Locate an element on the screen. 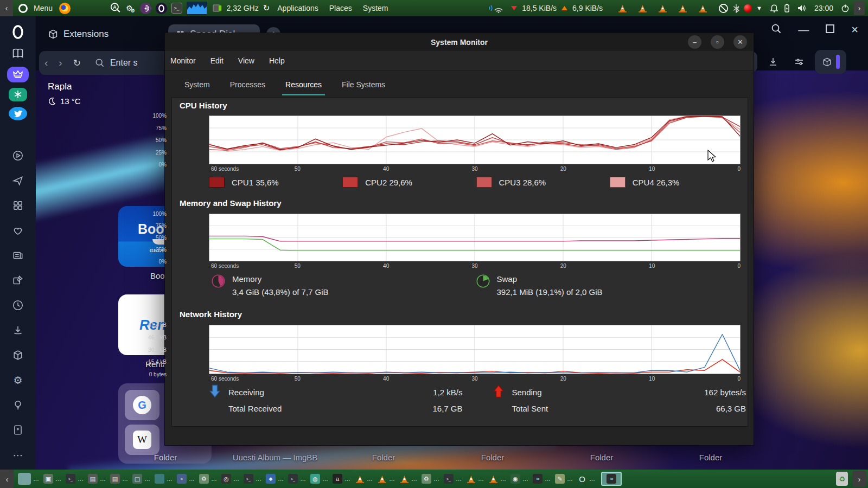 The image size is (868, 488). browser-maximize-button is located at coordinates (830, 30).